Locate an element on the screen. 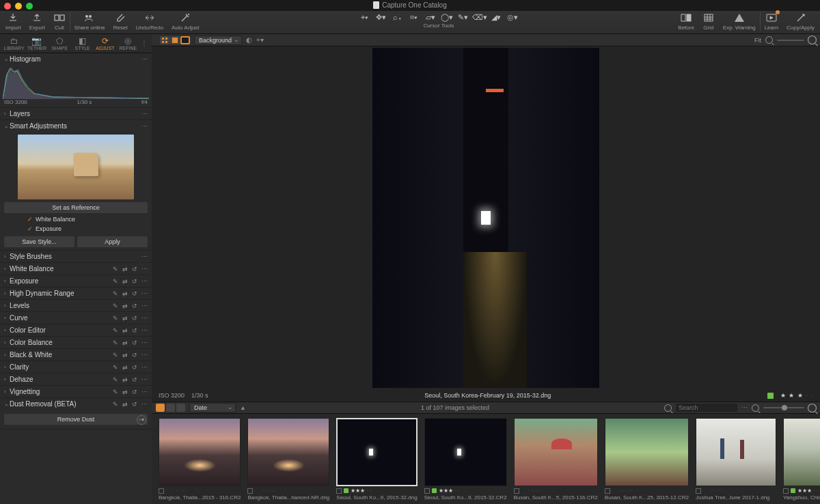  before-button: Before is located at coordinates (686, 22).